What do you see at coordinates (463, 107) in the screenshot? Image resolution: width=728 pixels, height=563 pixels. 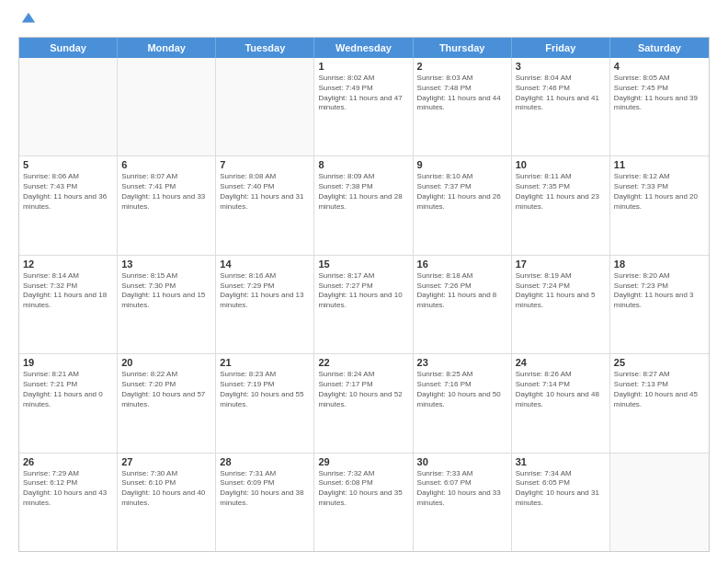 I see `calendar-cell: 2Sunrise: 8:03 AM Sunset: 7:48 PM Daylig…` at bounding box center [463, 107].